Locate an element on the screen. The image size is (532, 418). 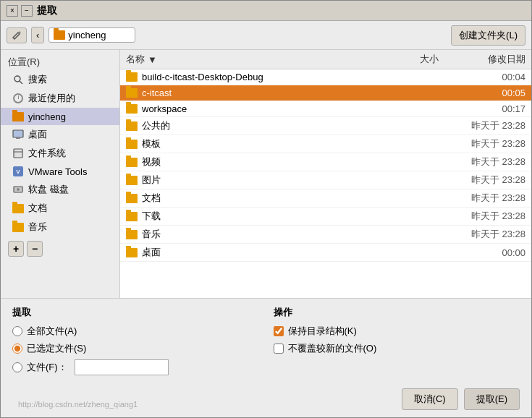
sidebar-item-desktop: 桌面 is located at coordinates (60, 135).